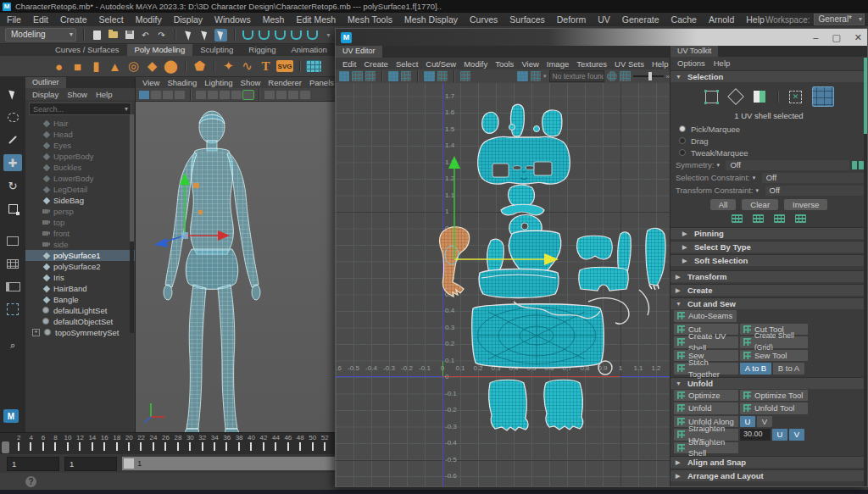 The width and height of the screenshot is (868, 494). I want to click on straighten-shell-button: Straighten Shell, so click(706, 448).